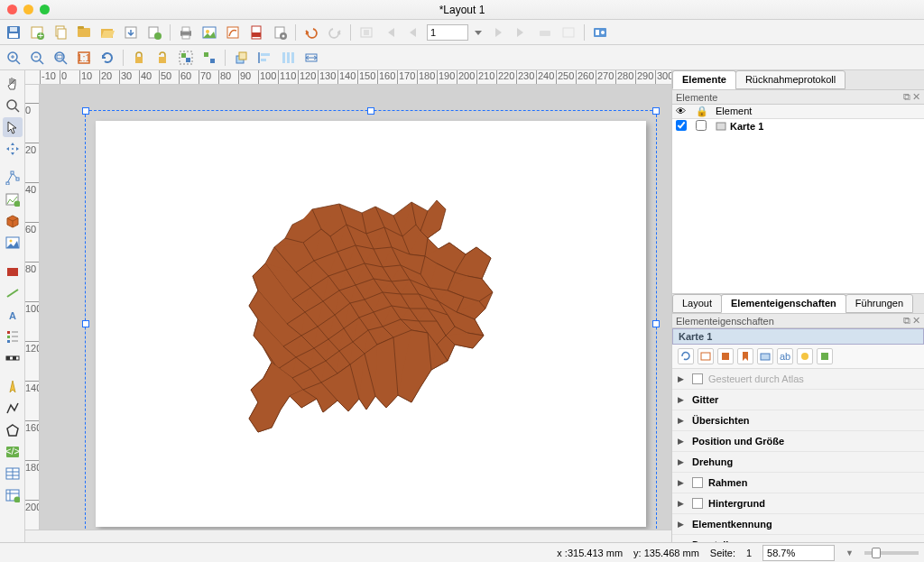 The image size is (924, 562). What do you see at coordinates (498, 32) in the screenshot?
I see `next-page-icon` at bounding box center [498, 32].